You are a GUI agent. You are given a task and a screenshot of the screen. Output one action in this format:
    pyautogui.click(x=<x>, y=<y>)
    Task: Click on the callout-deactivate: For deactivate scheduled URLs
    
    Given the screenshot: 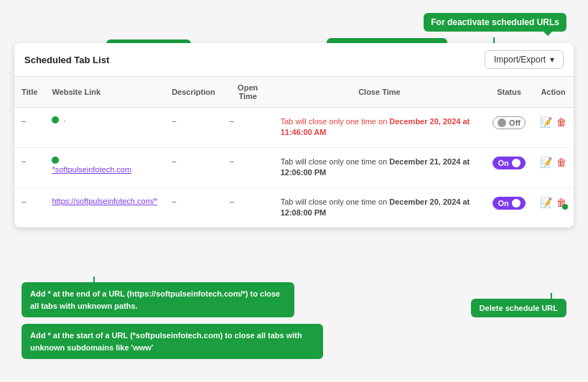 What is the action you would take?
    pyautogui.click(x=495, y=22)
    